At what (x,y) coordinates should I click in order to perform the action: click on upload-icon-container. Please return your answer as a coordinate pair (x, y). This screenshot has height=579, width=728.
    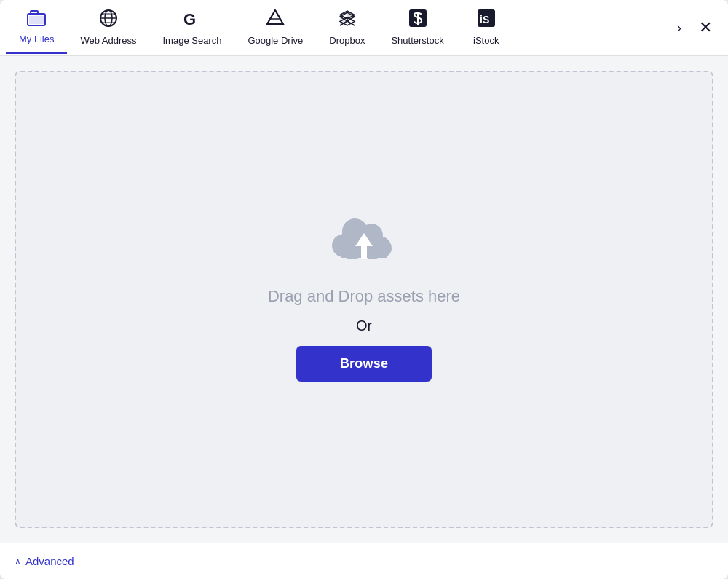
    Looking at the image, I should click on (364, 246).